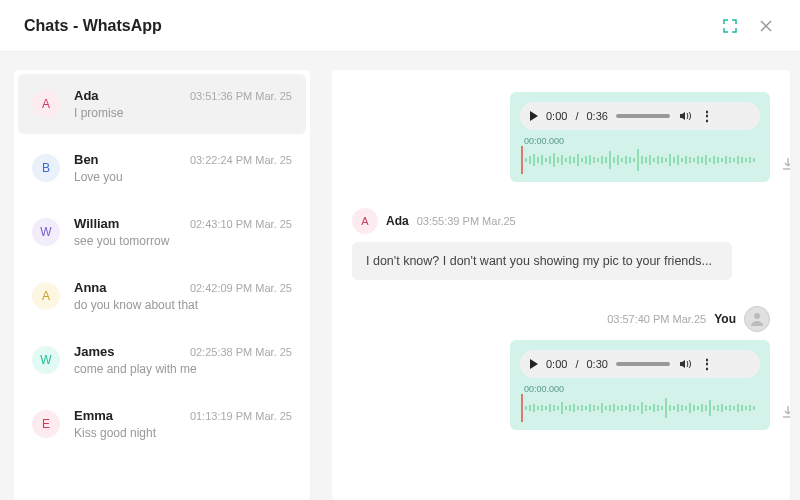 The height and width of the screenshot is (500, 800). I want to click on chat-name: Anna, so click(90, 288).